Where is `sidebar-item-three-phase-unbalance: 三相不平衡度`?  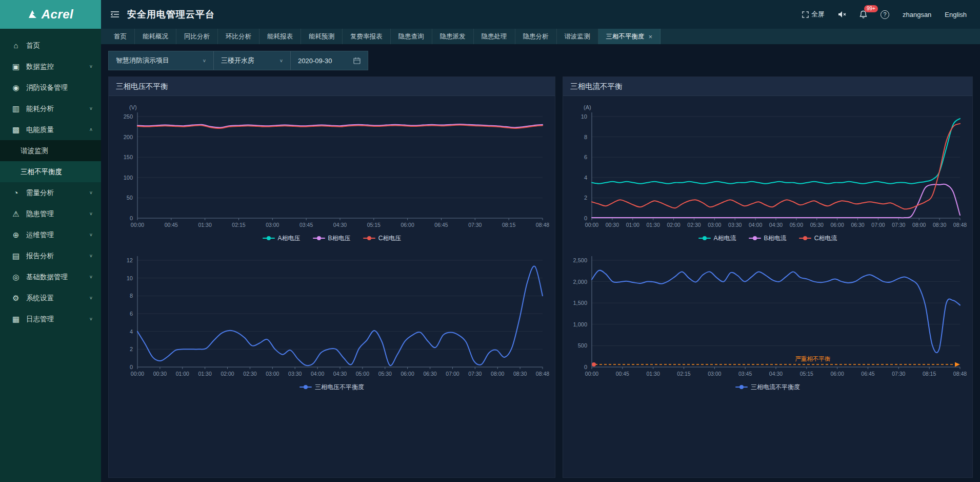 sidebar-item-three-phase-unbalance: 三相不平衡度 is located at coordinates (50, 171).